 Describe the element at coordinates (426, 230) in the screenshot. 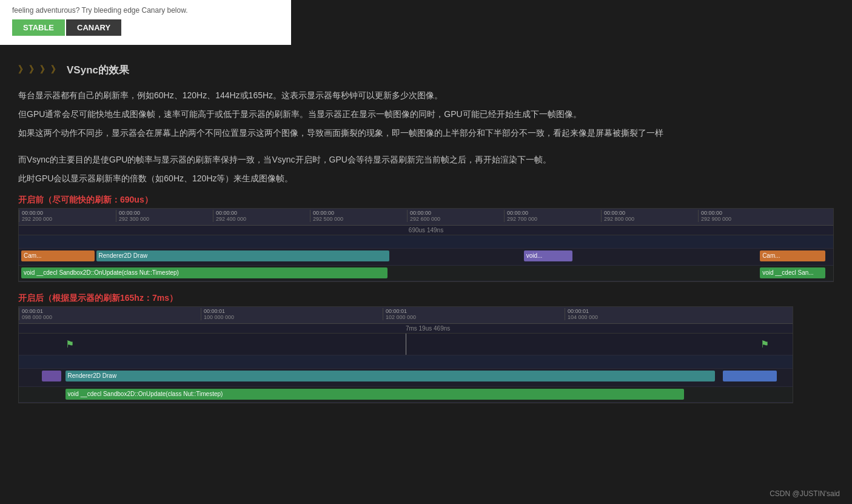

I see `before-time-marker-row: 690us 149ns` at that location.